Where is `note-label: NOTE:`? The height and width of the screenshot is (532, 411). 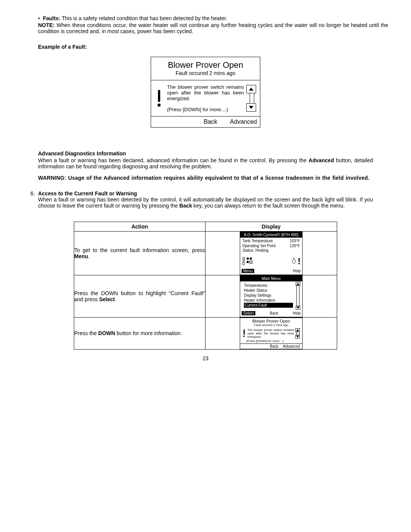 note-label: NOTE: is located at coordinates (46, 25).